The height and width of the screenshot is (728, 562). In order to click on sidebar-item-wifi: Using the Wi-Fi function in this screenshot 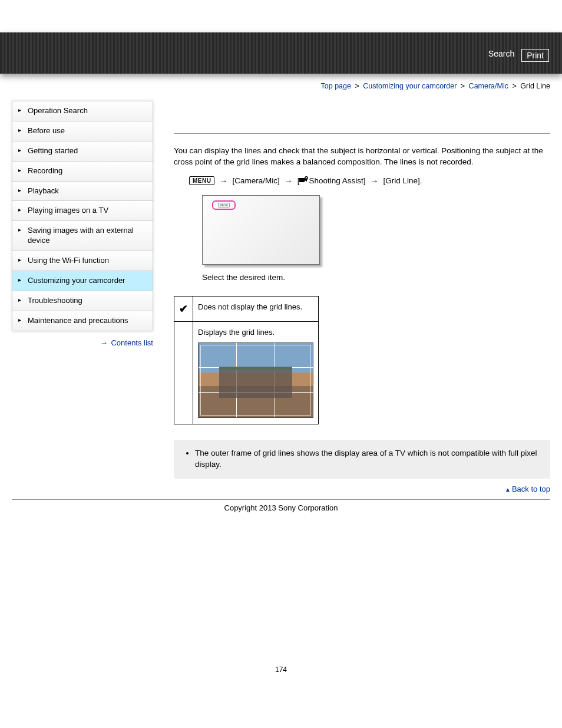, I will do `click(82, 261)`.